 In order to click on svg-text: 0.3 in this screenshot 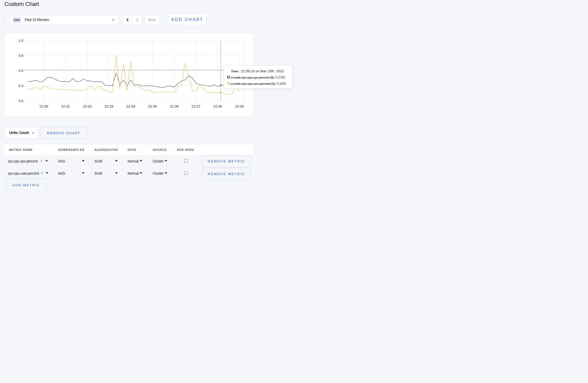, I will do `click(21, 86)`.